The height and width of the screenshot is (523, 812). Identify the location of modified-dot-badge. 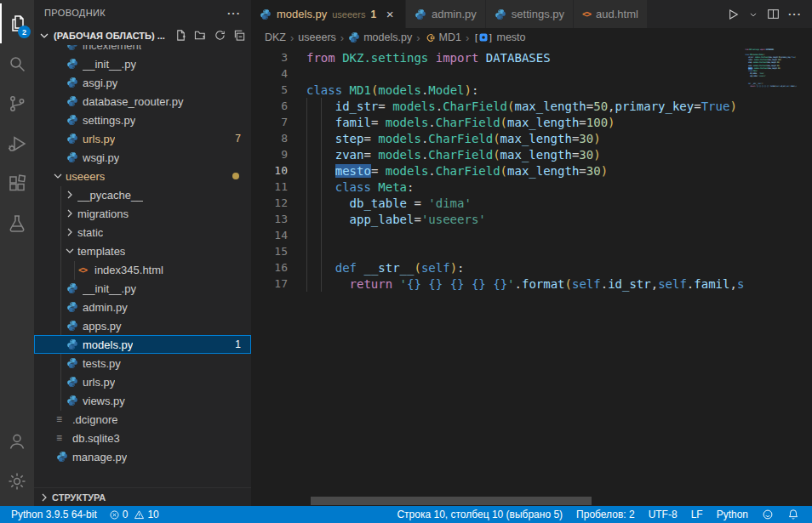
(236, 176).